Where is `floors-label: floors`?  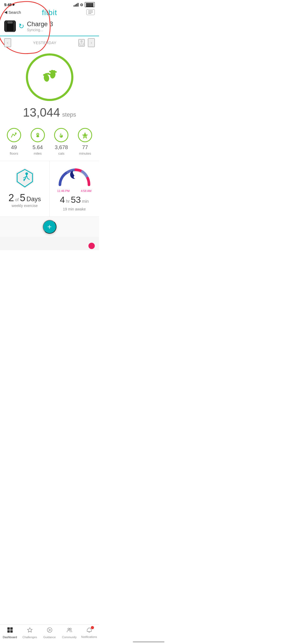 floors-label: floors is located at coordinates (14, 153).